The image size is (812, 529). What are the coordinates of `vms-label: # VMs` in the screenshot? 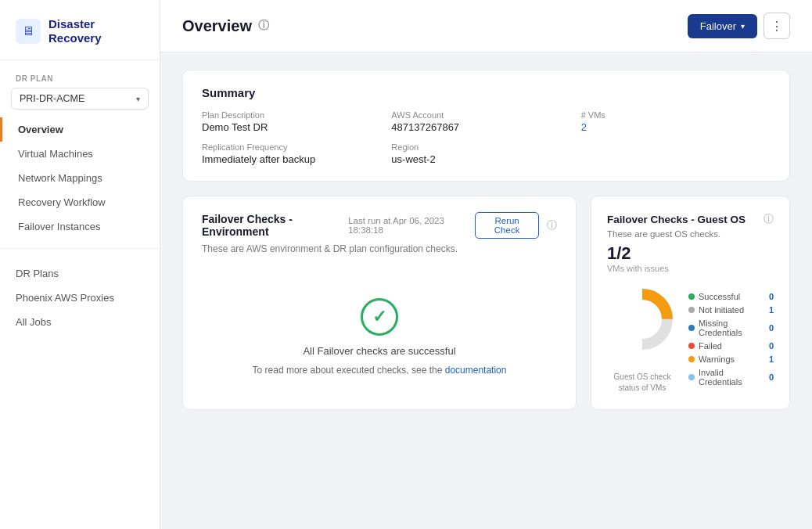 It's located at (676, 115).